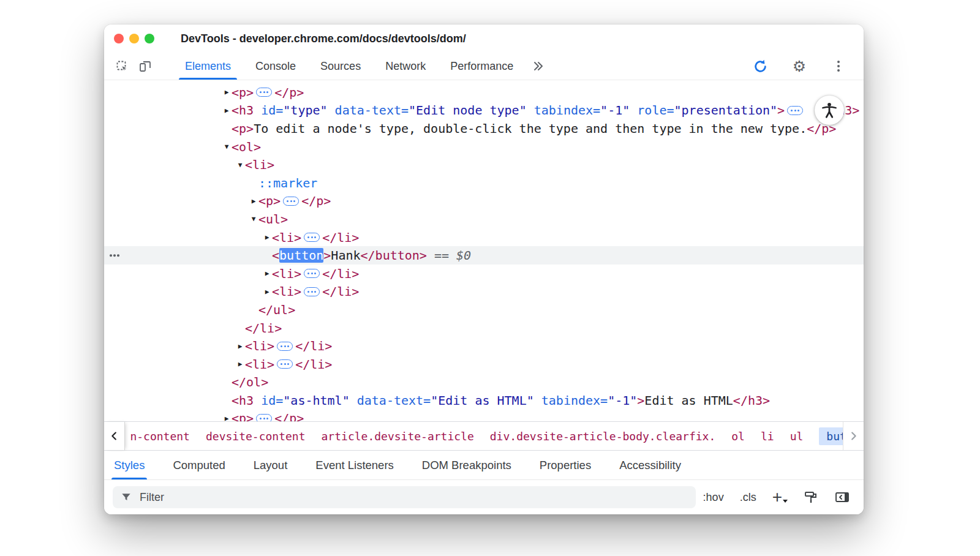  Describe the element at coordinates (198, 465) in the screenshot. I see `tab-computed: Computed` at that location.